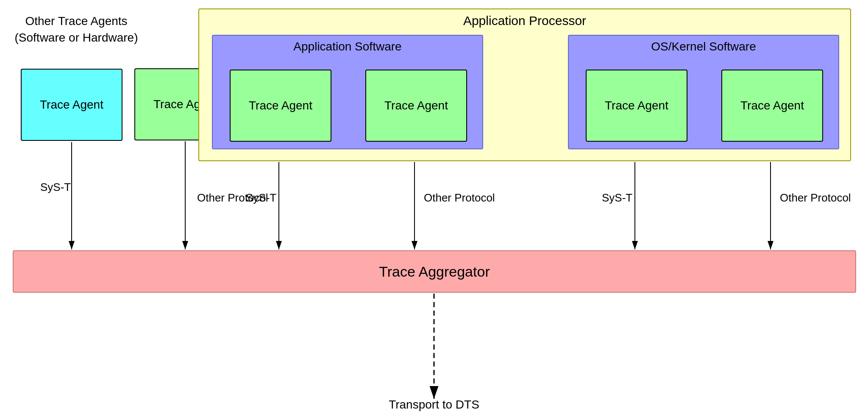 Image resolution: width=868 pixels, height=420 pixels. I want to click on trace-agent-label-3: Trace Agent, so click(281, 106).